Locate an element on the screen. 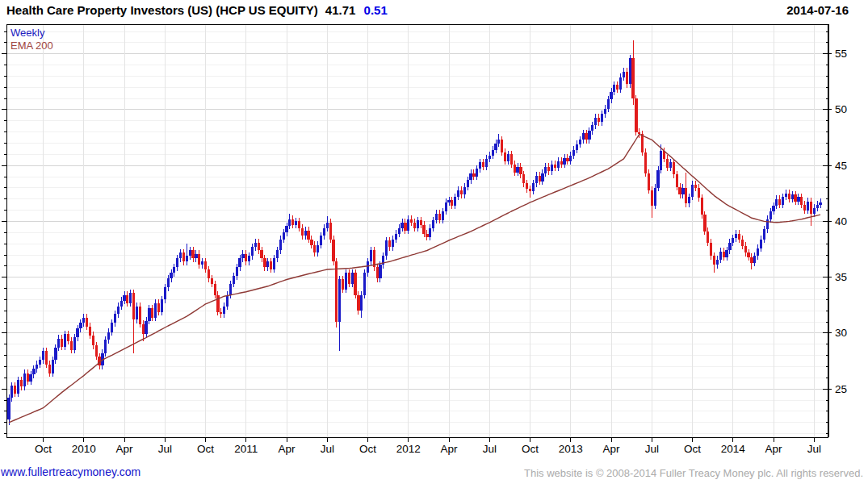  x-axis-label: Oct is located at coordinates (205, 449).